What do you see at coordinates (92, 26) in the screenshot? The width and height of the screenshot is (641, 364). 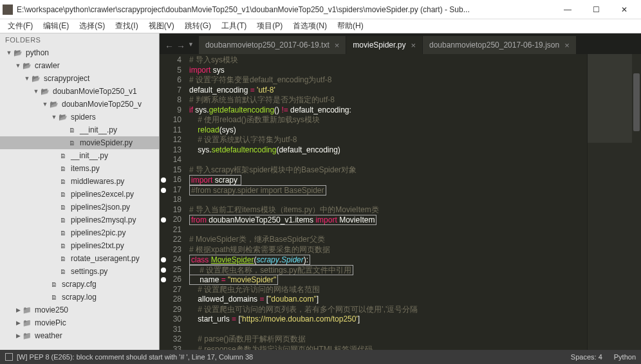 I see `menu-item: 选择(S)` at bounding box center [92, 26].